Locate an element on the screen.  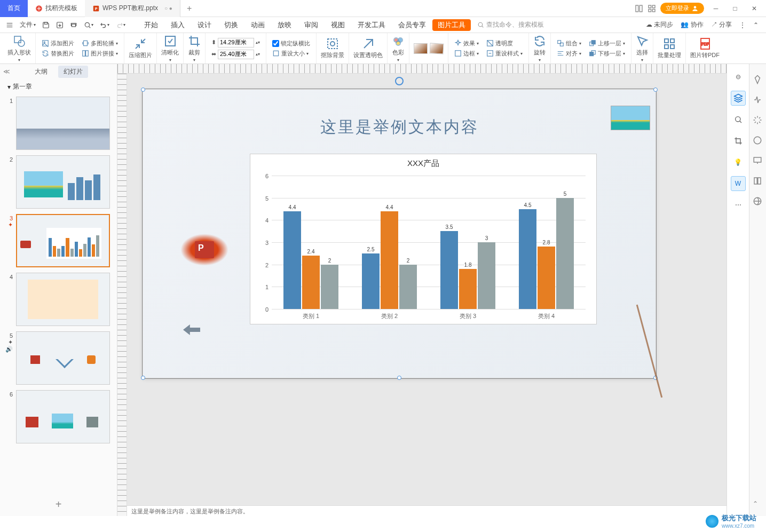
sel-handle-nw is located at coordinates (143, 90).